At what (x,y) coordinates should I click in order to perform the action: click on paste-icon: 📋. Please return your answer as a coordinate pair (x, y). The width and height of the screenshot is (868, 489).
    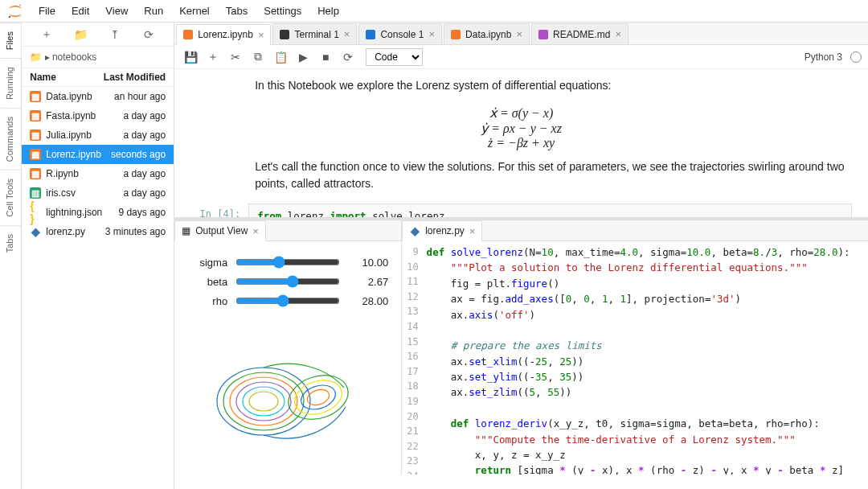
    Looking at the image, I should click on (280, 57).